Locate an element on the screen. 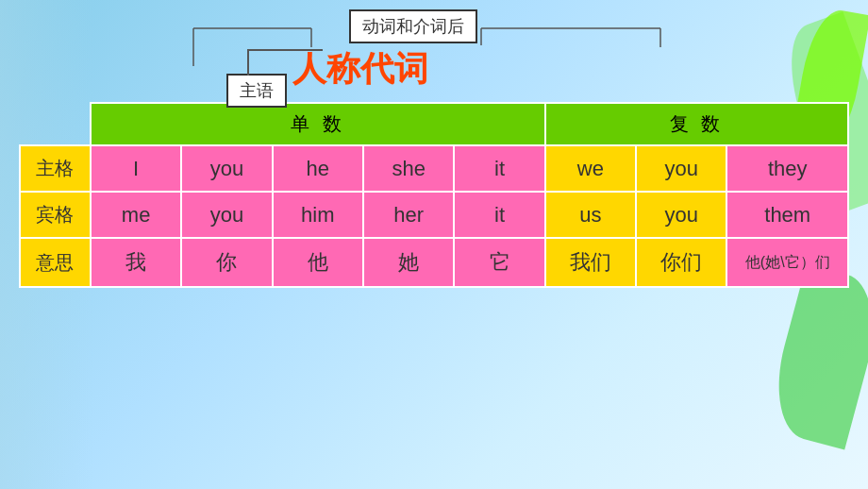 The width and height of the screenshot is (868, 489). cell-they: they is located at coordinates (787, 168).